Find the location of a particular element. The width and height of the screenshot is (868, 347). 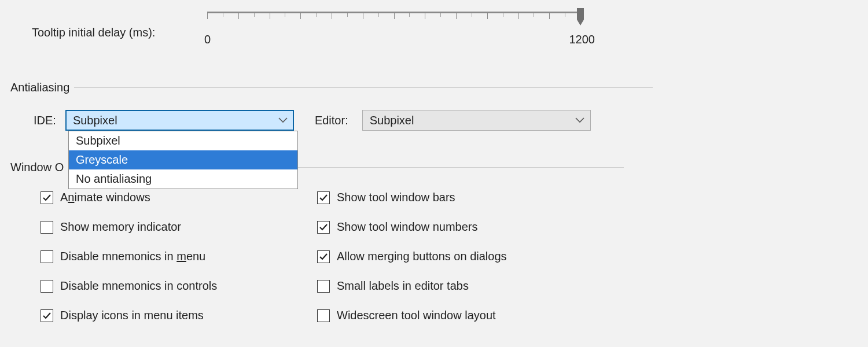

checkbox-row: Show tool window bars is located at coordinates (412, 198).